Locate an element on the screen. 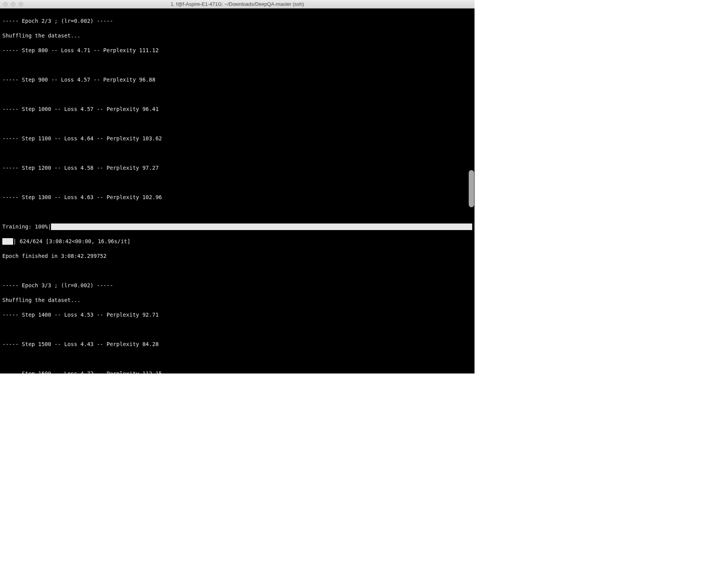 The width and height of the screenshot is (728, 573). terminal-line: ----- Epoch 3/3 ; (lr=0.002) ----- is located at coordinates (237, 285).